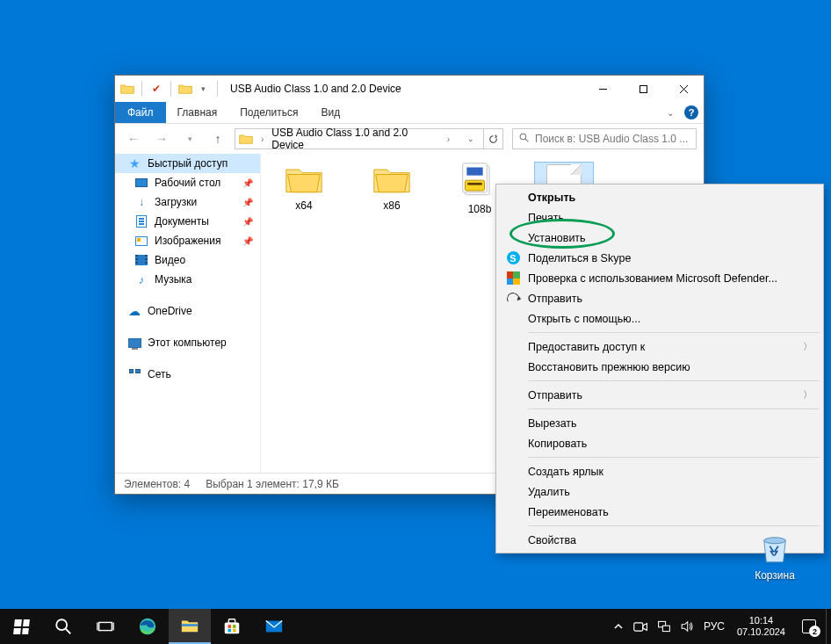 The image size is (831, 644). What do you see at coordinates (188, 163) in the screenshot?
I see `navitem-quick-access: ★ Быстрый доступ` at bounding box center [188, 163].